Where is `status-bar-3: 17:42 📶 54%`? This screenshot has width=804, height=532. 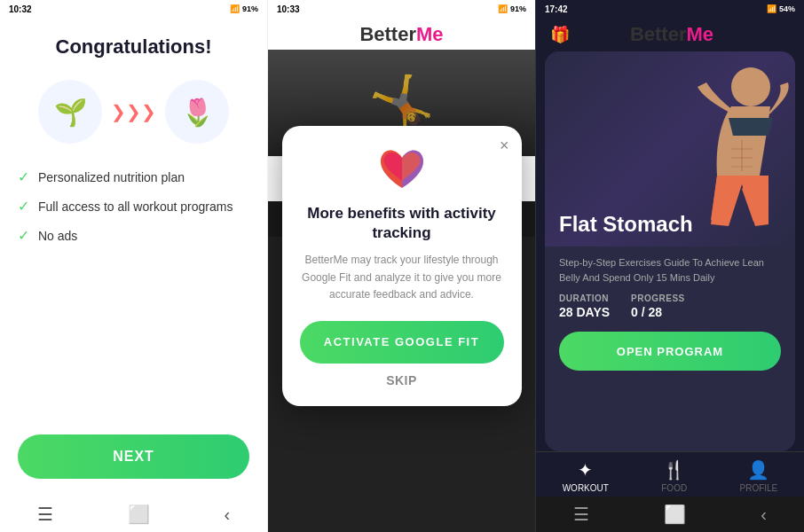 status-bar-3: 17:42 📶 54% is located at coordinates (670, 9).